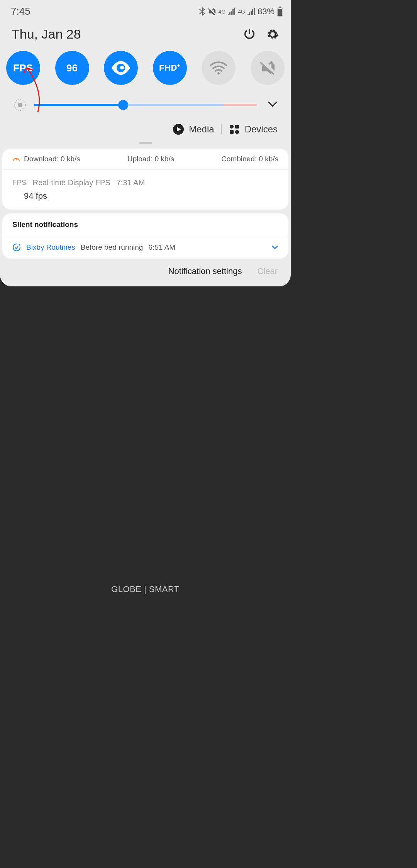  What do you see at coordinates (145, 181) in the screenshot?
I see `fps-notif-header: FPS Real-time Display FPS 7:31 AM` at bounding box center [145, 181].